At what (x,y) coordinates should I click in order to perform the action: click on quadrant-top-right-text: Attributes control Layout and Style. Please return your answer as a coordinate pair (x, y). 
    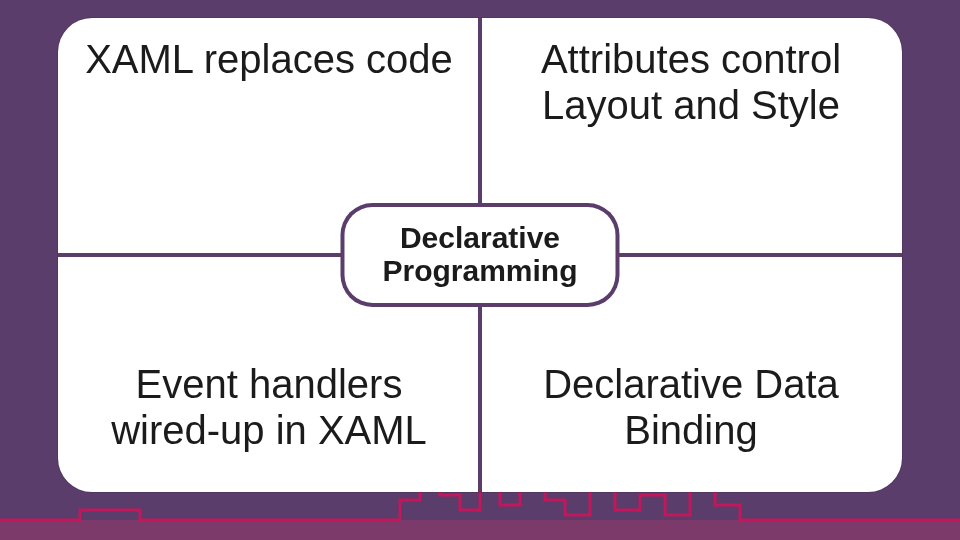
    Looking at the image, I should click on (691, 82).